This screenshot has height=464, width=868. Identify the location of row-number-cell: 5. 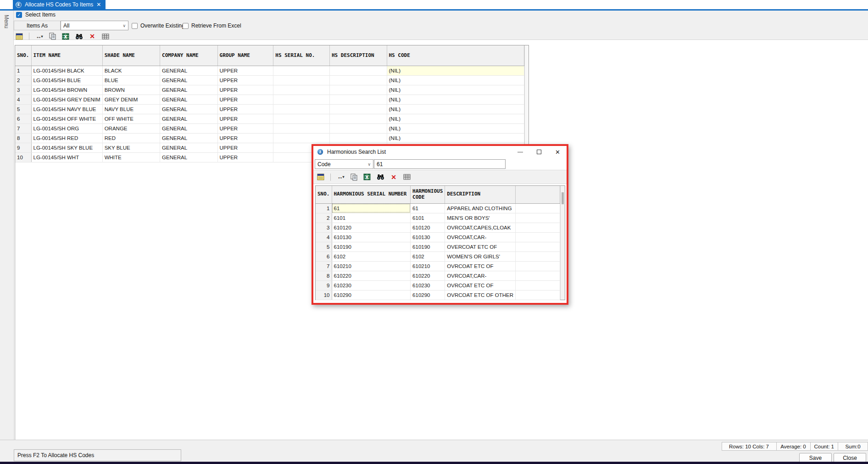
(324, 247).